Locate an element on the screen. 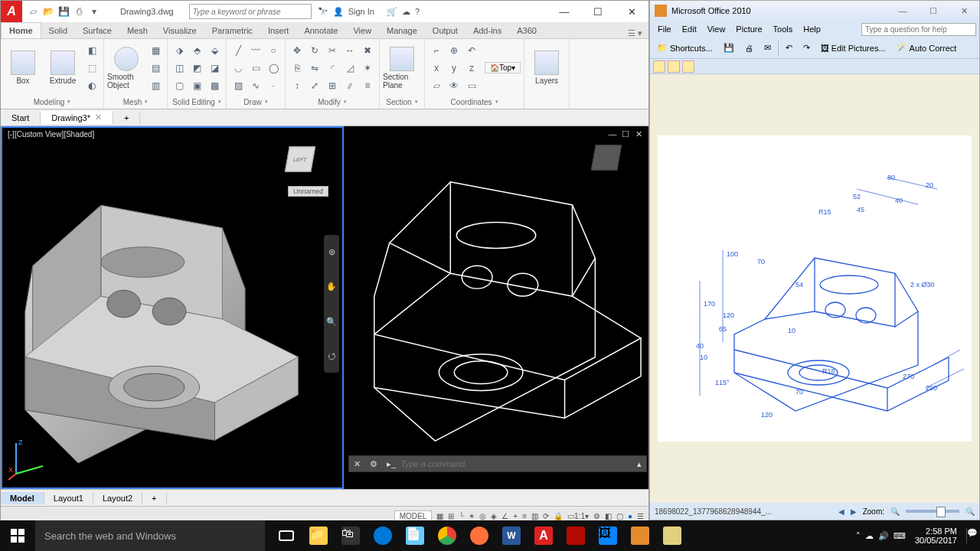 This screenshot has height=551, width=980. ucs-z-icon: z is located at coordinates (472, 68).